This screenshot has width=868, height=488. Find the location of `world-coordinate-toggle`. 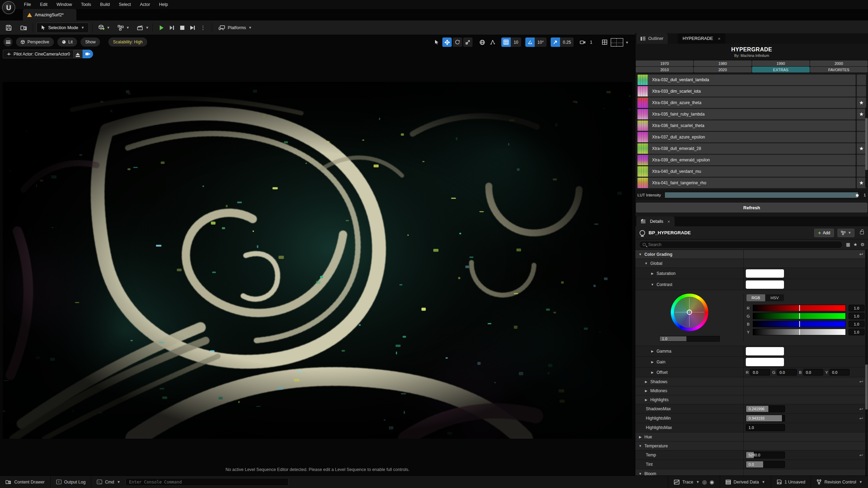

world-coordinate-toggle is located at coordinates (482, 42).